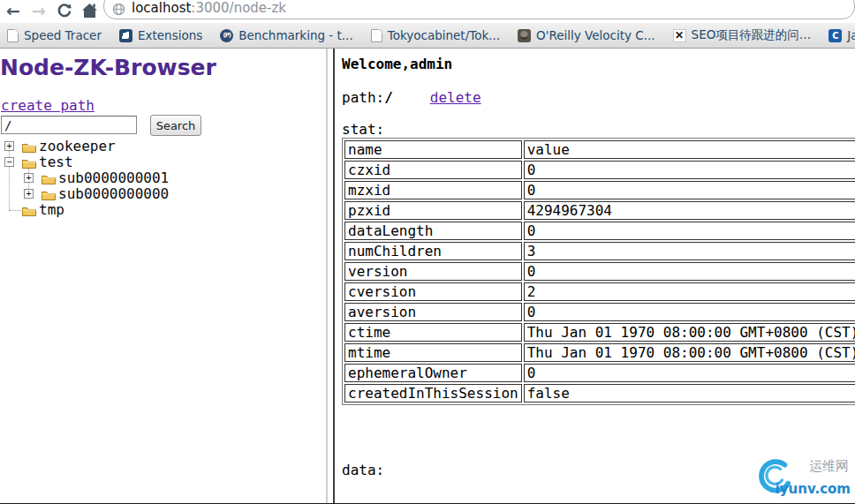 The width and height of the screenshot is (855, 504). Describe the element at coordinates (600, 150) in the screenshot. I see `stat-table-row: namevalue` at that location.